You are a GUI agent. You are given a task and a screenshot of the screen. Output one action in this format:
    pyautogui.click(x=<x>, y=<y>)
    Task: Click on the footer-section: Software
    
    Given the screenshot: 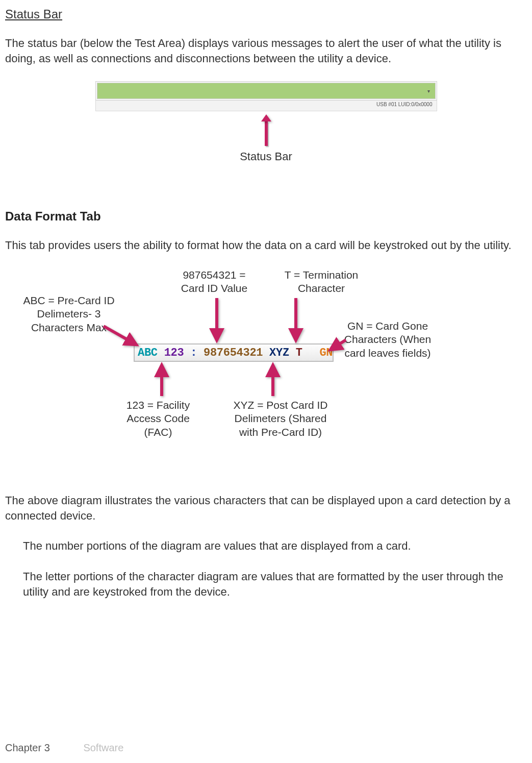 What is the action you would take?
    pyautogui.click(x=103, y=748)
    